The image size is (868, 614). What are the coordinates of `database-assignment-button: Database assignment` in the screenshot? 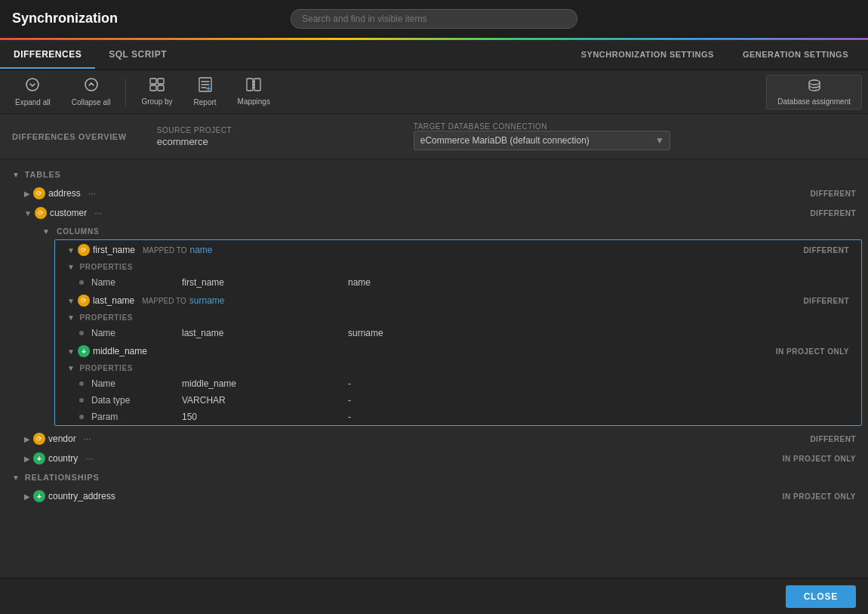 It's located at (814, 92).